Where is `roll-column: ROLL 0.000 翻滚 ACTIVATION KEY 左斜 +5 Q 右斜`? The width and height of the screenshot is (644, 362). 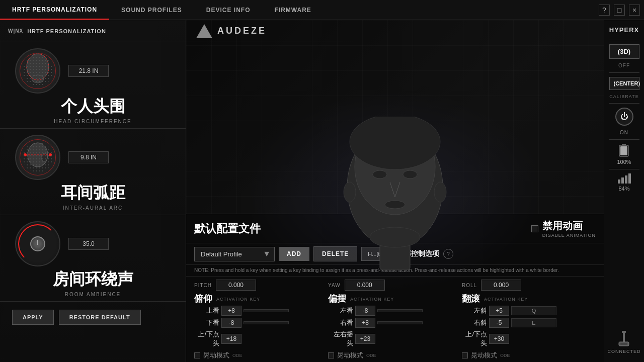
roll-column: ROLL 0.000 翻滚 ACTIVATION KEY 左斜 +5 Q 右斜 is located at coordinates (529, 319).